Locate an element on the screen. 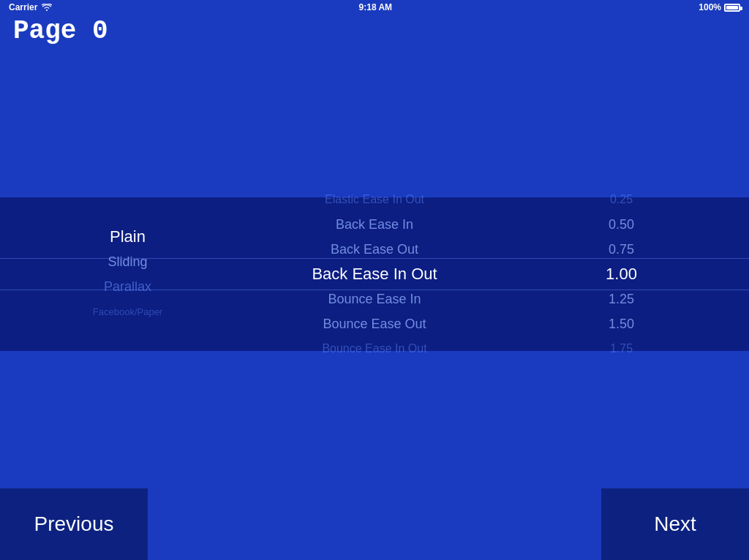 The width and height of the screenshot is (749, 560). picker-col-transition-type: Plain Sliding Parallax Facebook/Paper is located at coordinates (127, 274).